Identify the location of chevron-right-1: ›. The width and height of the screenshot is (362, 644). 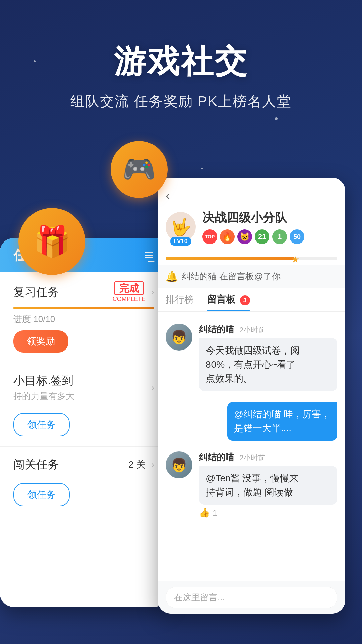
(153, 292).